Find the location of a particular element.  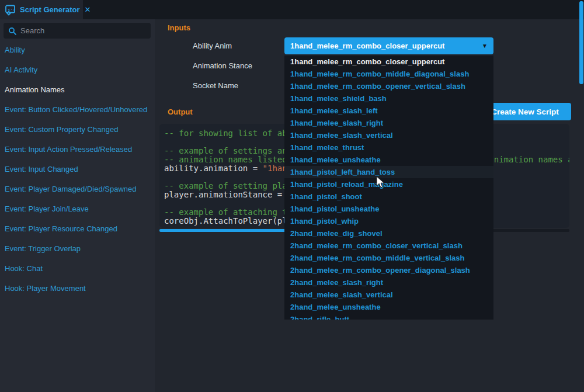

sidebar-item: Event: Input Action Pressed/Released is located at coordinates (77, 150).